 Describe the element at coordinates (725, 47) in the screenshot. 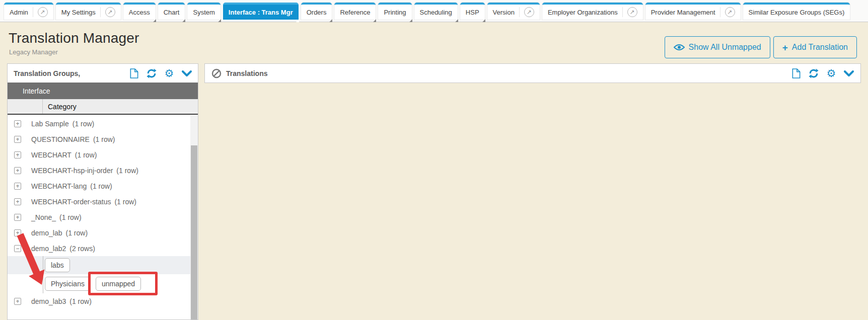

I see `show-all-unmapped-label: Show All Unmapped` at that location.